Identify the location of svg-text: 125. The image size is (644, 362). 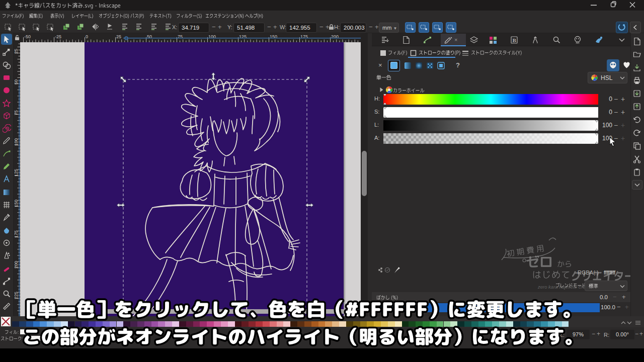
(16, 173).